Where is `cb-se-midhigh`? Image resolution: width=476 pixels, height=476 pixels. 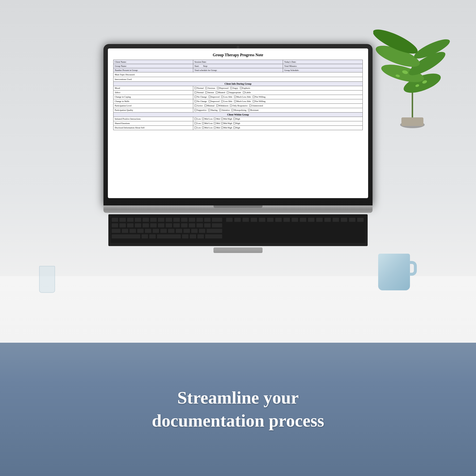
cb-se-midhigh is located at coordinates (222, 123).